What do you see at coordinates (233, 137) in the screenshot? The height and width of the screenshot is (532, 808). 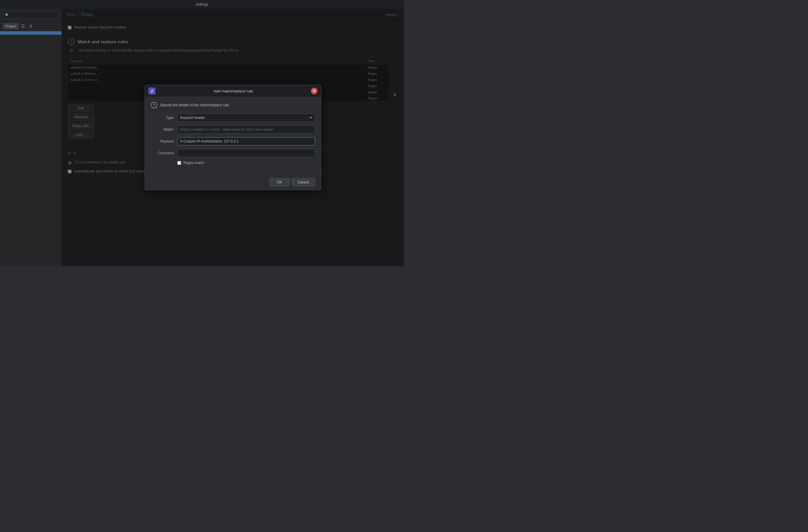 I see `modal-dialog: ⚡ Add match/replace rule ✕ ? Specify the…` at bounding box center [233, 137].